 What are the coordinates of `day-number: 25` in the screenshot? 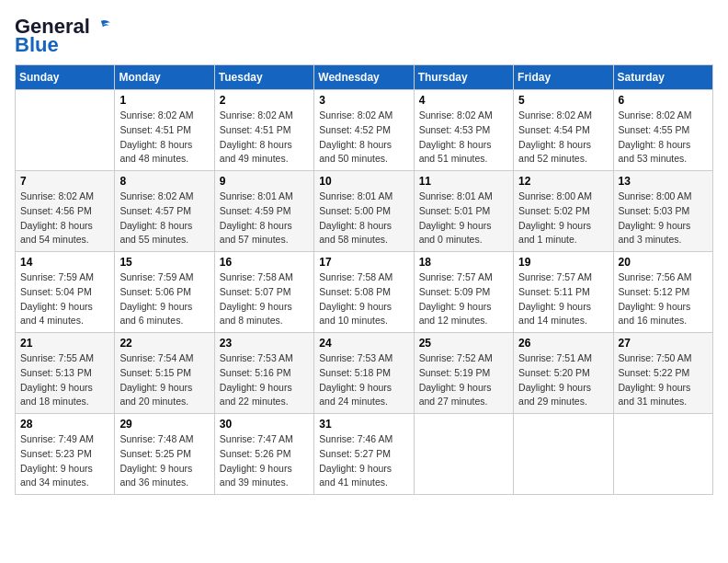 It's located at (463, 343).